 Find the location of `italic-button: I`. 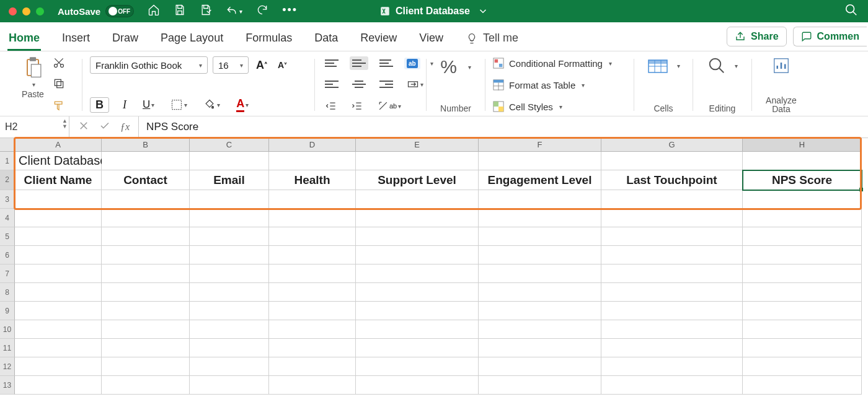

italic-button: I is located at coordinates (125, 105).